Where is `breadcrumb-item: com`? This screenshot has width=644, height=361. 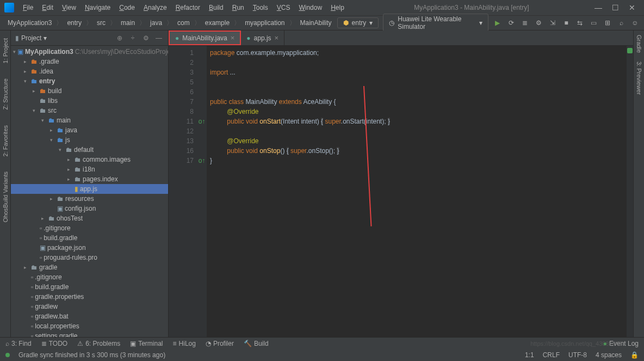
breadcrumb-item: com is located at coordinates (184, 23).